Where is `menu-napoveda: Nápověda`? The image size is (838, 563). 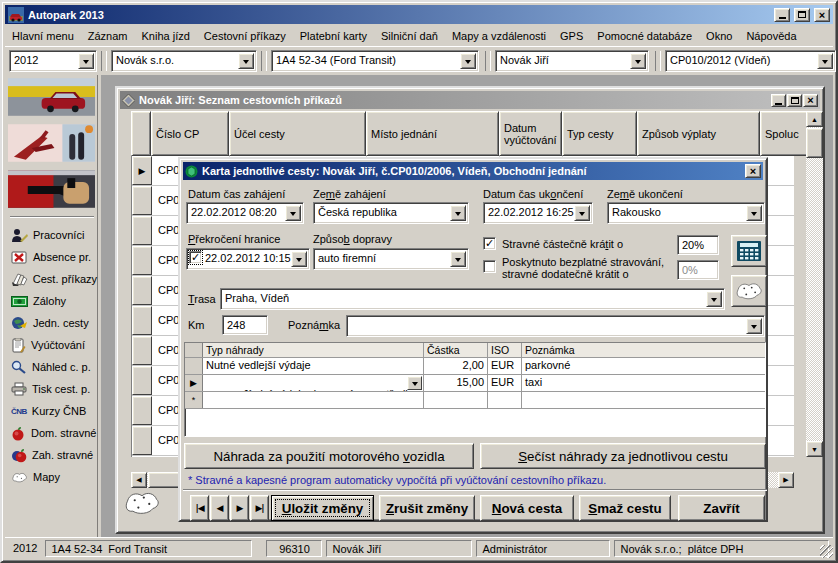
menu-napoveda: Nápověda is located at coordinates (771, 36).